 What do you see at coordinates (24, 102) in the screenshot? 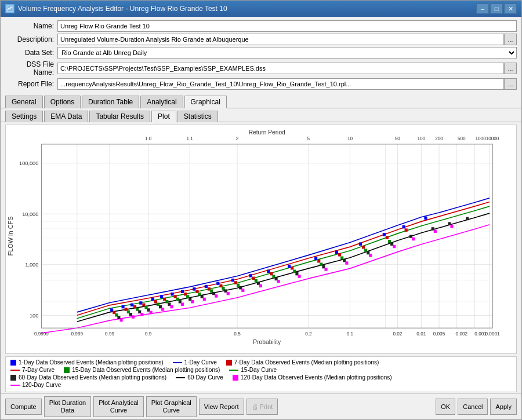
I see `tab-general: General` at bounding box center [24, 102].